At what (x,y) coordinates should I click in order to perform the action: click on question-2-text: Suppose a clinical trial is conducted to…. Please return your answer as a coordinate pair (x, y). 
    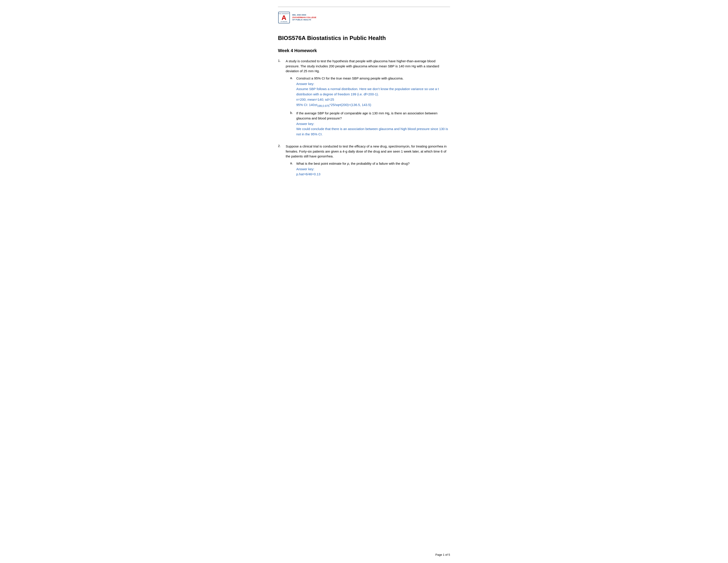
    Looking at the image, I should click on (368, 151).